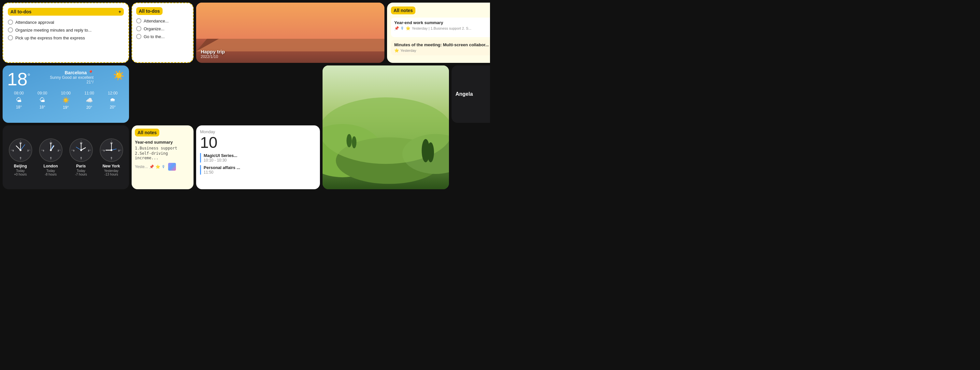  Describe the element at coordinates (111, 157) in the screenshot. I see `clock-newyork: 12 3 6 9 New York Yesterday -13 hours` at that location.